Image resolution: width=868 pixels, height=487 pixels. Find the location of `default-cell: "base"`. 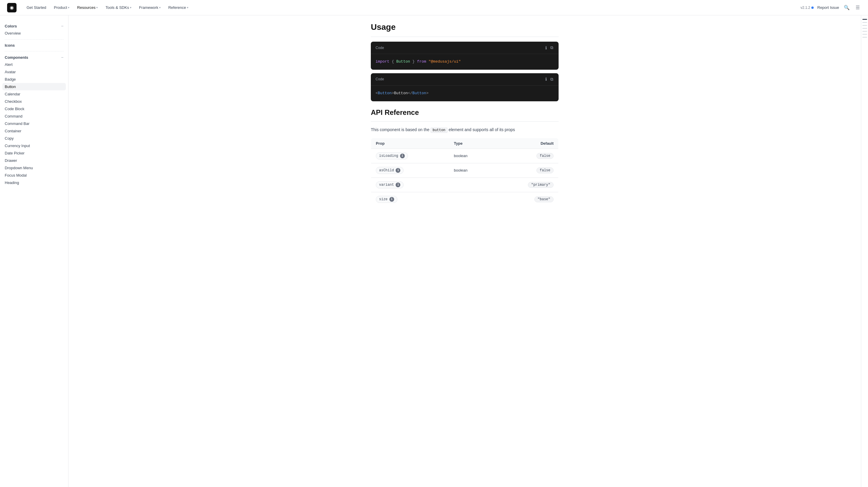

default-cell: "base" is located at coordinates (526, 200).